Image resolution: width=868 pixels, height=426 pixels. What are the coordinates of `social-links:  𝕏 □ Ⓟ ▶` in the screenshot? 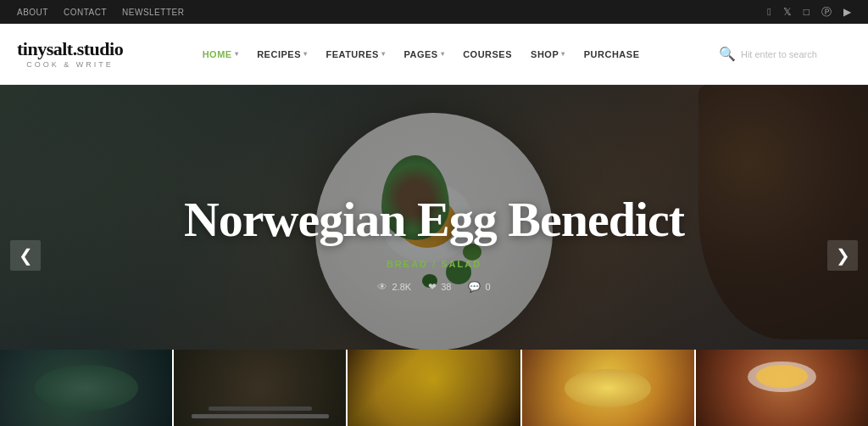 It's located at (809, 12).